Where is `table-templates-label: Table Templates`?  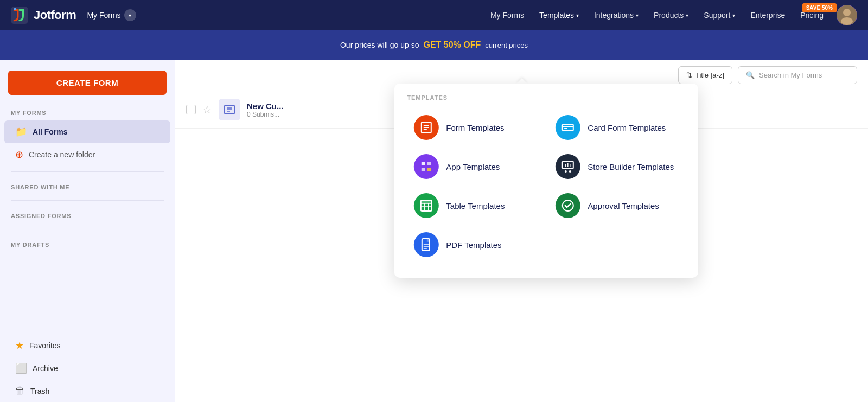 table-templates-label: Table Templates is located at coordinates (475, 206).